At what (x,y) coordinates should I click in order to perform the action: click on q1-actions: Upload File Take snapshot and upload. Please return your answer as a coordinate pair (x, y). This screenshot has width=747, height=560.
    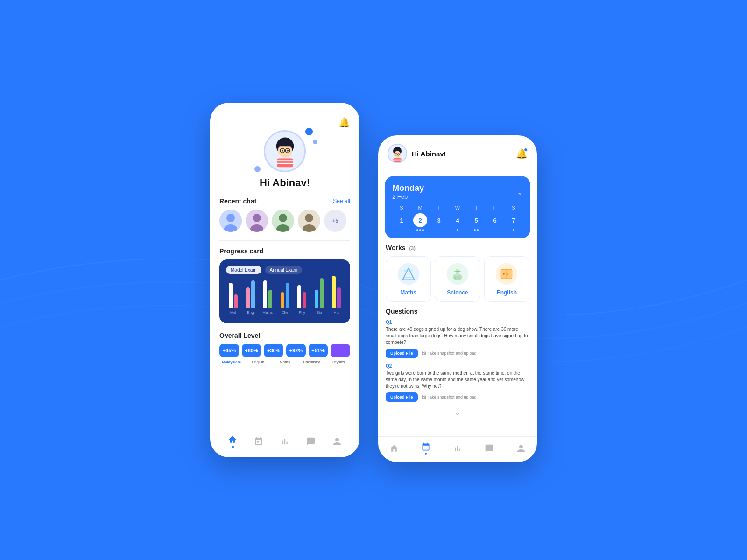
    Looking at the image, I should click on (458, 353).